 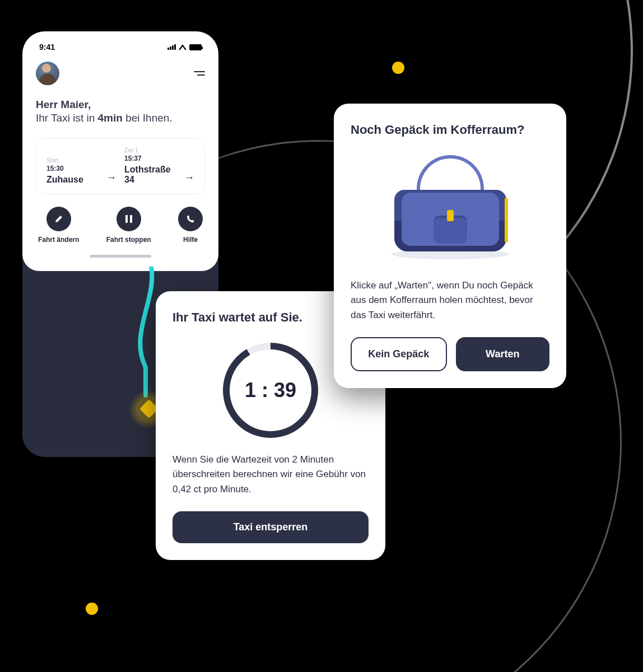 What do you see at coordinates (73, 180) in the screenshot?
I see `route-start-place: Zuhause` at bounding box center [73, 180].